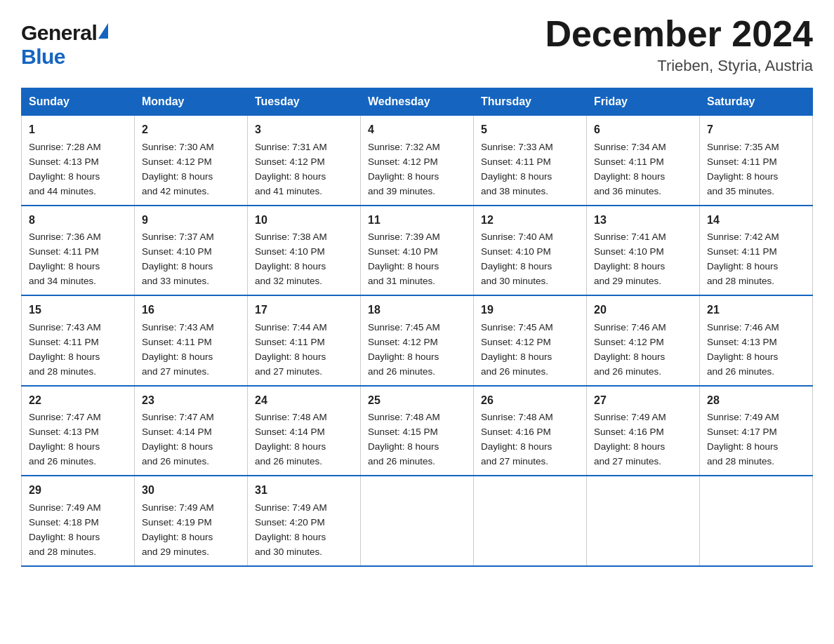  What do you see at coordinates (531, 102) in the screenshot?
I see `day-of-week-header: Thursday` at bounding box center [531, 102].